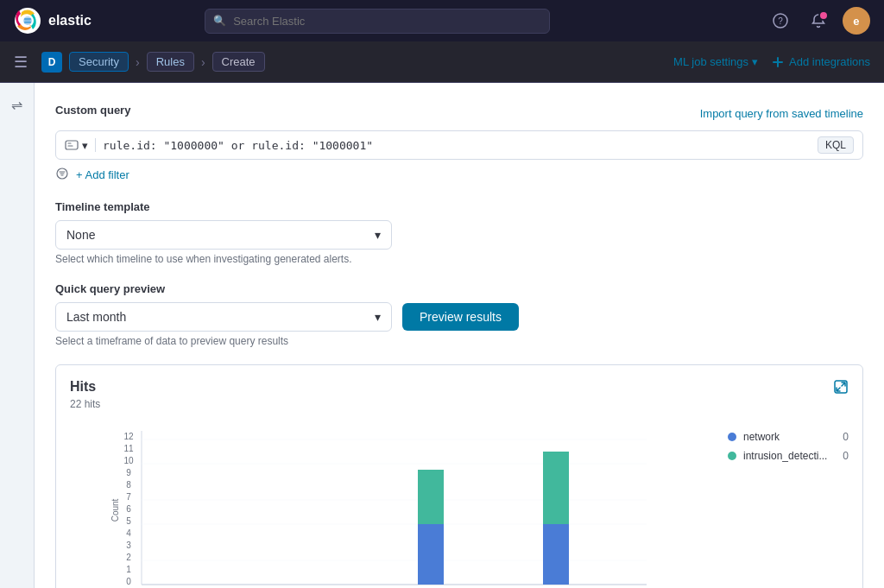 This screenshot has width=884, height=588. What do you see at coordinates (778, 62) in the screenshot?
I see `plus-icon` at bounding box center [778, 62].